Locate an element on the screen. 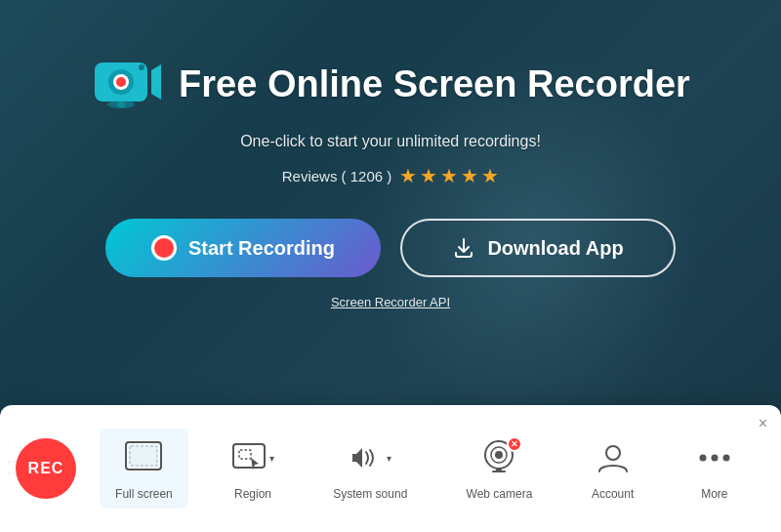 The height and width of the screenshot is (532, 781). start-recording-button: Start Recording is located at coordinates (243, 248).